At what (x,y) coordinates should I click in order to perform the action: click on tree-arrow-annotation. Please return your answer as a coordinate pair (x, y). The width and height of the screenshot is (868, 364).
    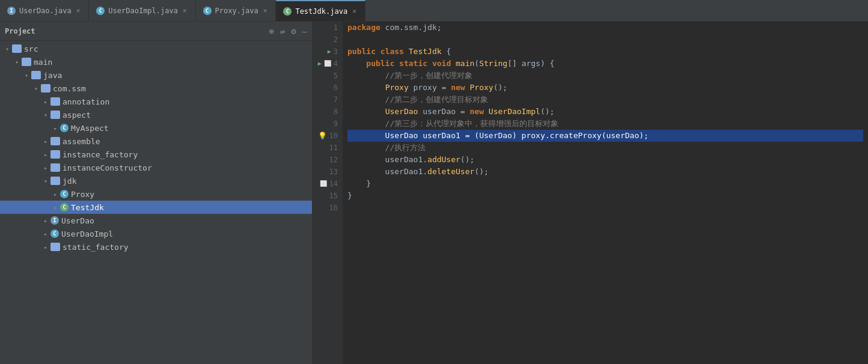
    Looking at the image, I should click on (46, 102).